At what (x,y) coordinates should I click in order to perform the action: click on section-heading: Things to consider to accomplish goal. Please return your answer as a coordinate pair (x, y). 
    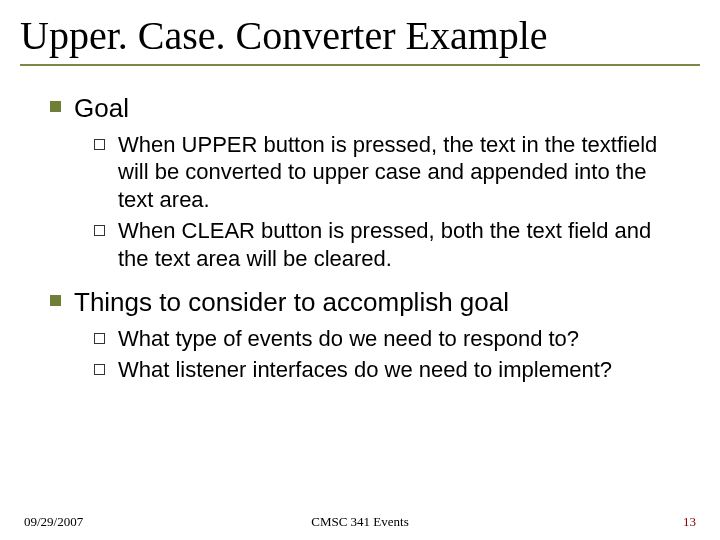
    Looking at the image, I should click on (292, 302).